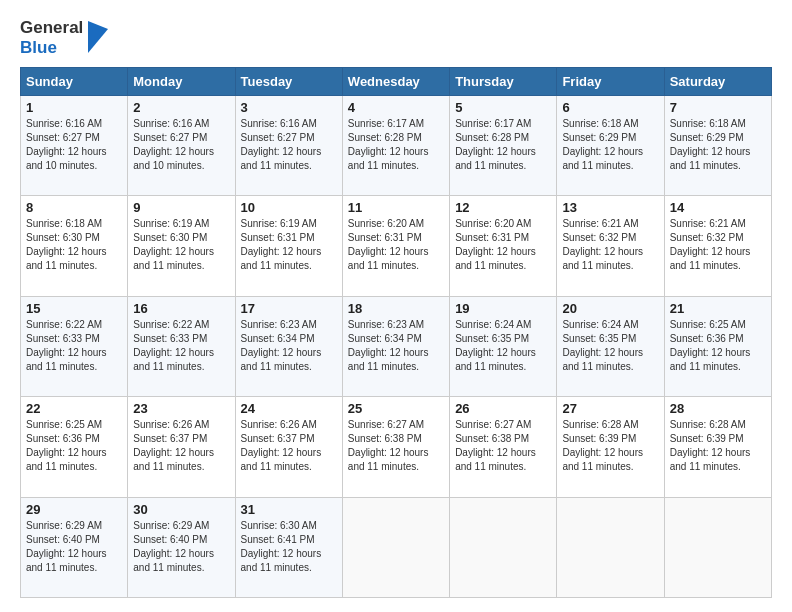 The image size is (792, 612). What do you see at coordinates (718, 308) in the screenshot?
I see `day-number: 21` at bounding box center [718, 308].